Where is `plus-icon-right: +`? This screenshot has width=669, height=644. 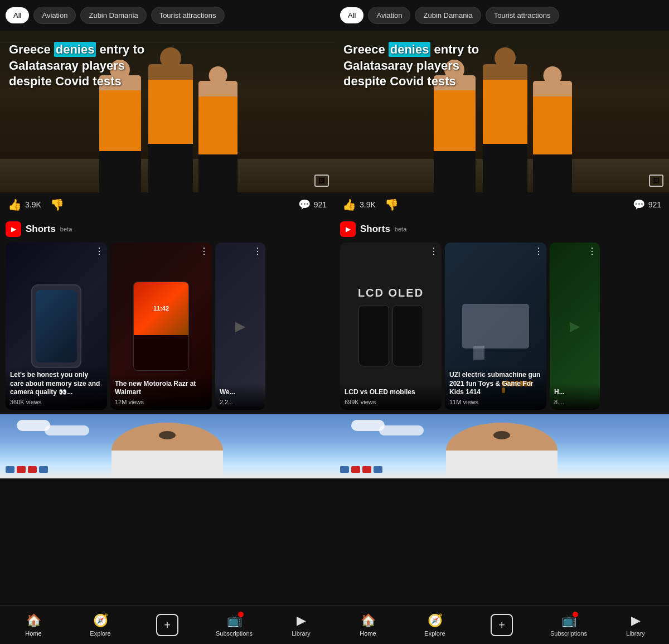
plus-icon-right: + is located at coordinates (502, 625).